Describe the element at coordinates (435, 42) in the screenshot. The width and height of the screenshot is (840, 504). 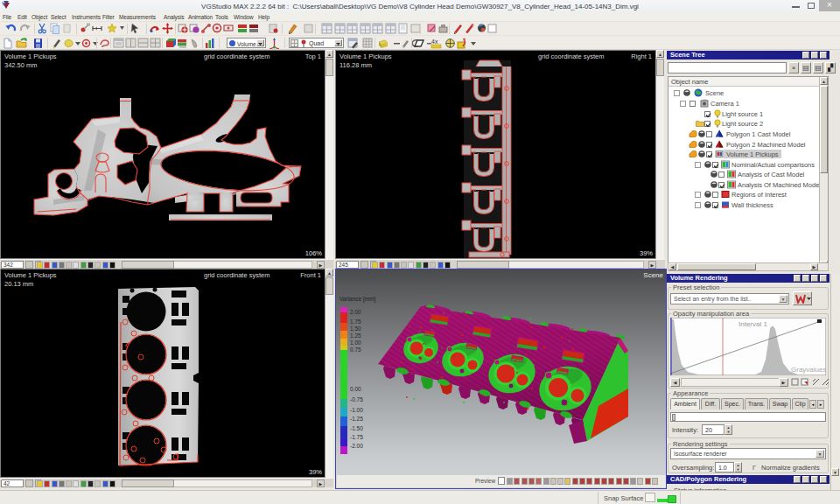
I see `svg-text: 4x` at that location.